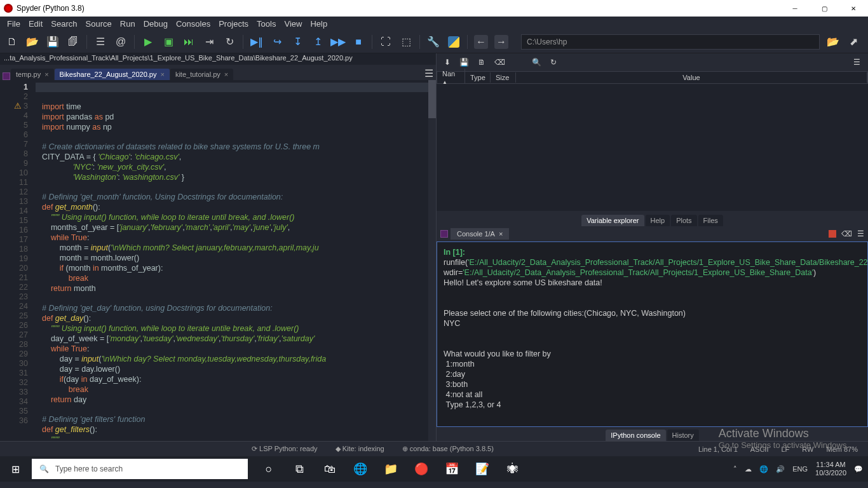 The image size is (868, 488). I want to click on calendar-icon: 📅, so click(452, 469).